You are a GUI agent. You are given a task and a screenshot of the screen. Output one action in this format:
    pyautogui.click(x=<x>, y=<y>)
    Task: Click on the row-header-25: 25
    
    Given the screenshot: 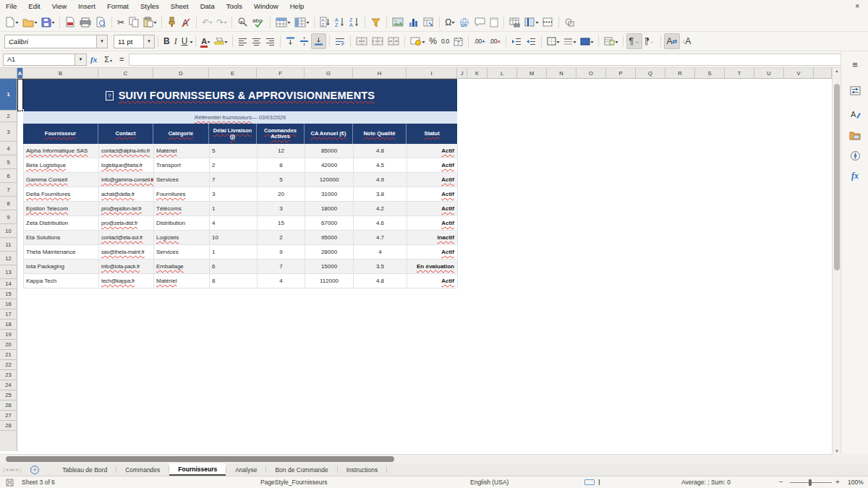 What is the action you would take?
    pyautogui.click(x=9, y=395)
    